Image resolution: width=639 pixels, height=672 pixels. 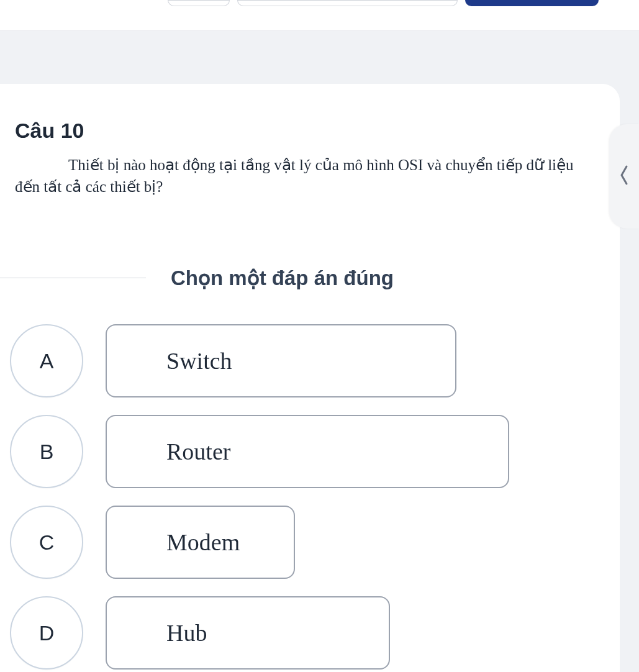 I want to click on top-control-primary, so click(x=532, y=3).